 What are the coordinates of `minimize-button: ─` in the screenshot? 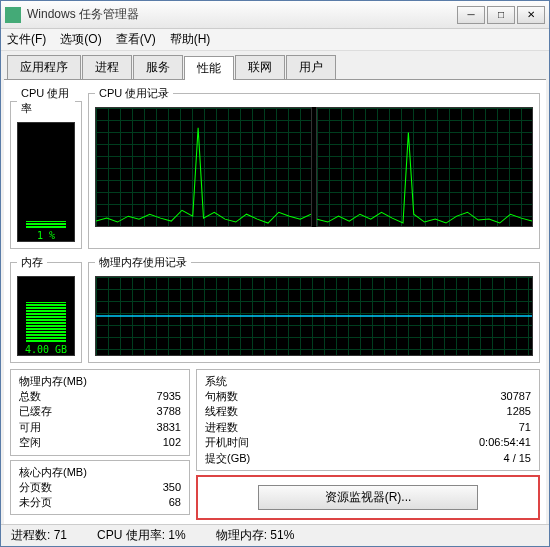 It's located at (471, 15).